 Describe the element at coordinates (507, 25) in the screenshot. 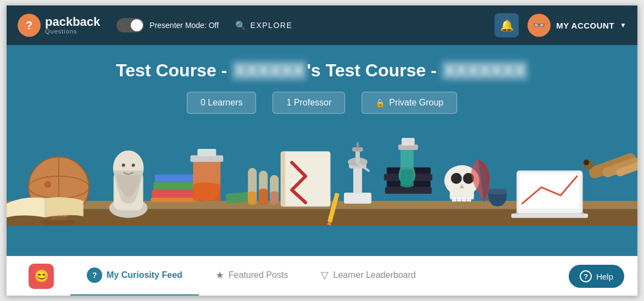

I see `bell-icon: 🔔` at that location.